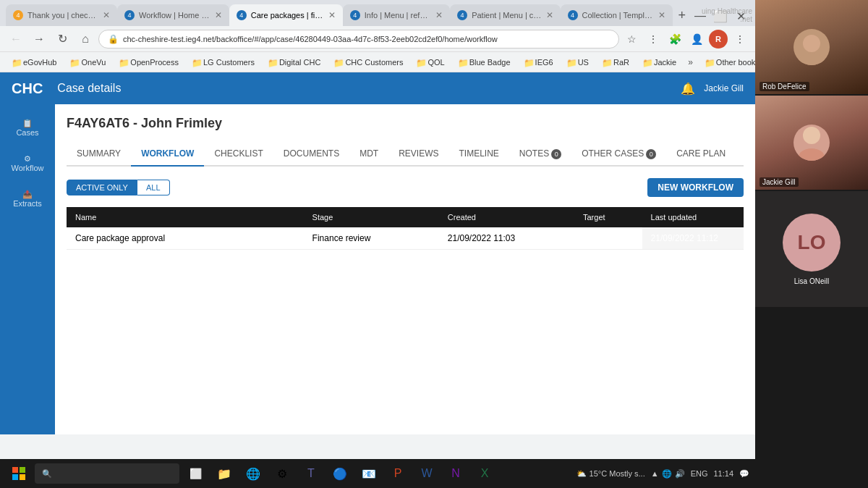  What do you see at coordinates (27, 127) in the screenshot?
I see `sidebar-item-cases: 📋 Cases` at bounding box center [27, 127].